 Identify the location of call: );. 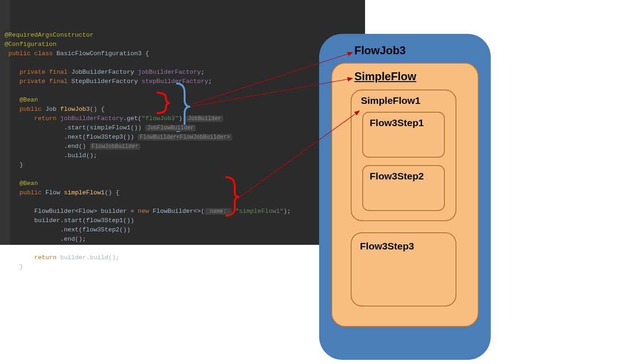
(287, 211).